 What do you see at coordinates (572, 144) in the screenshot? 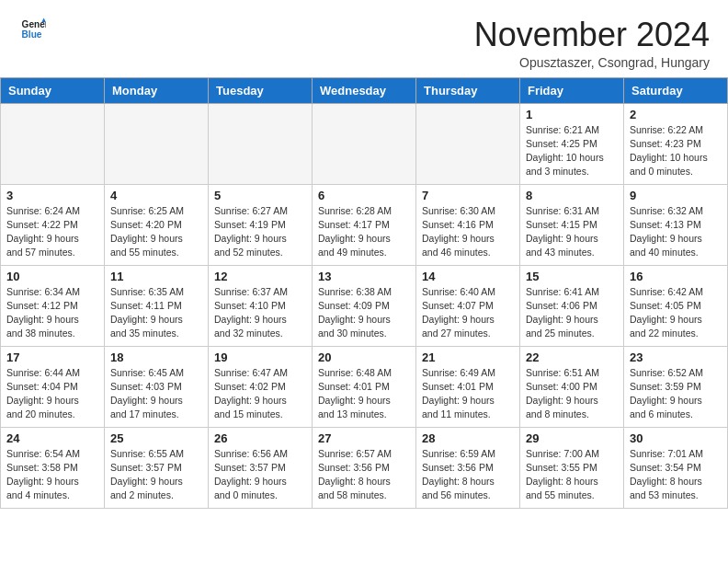
I see `calendar-day-cell: 1Sunrise: 6:21 AM Sunset: 4:25 PM Daylig…` at bounding box center [572, 144].